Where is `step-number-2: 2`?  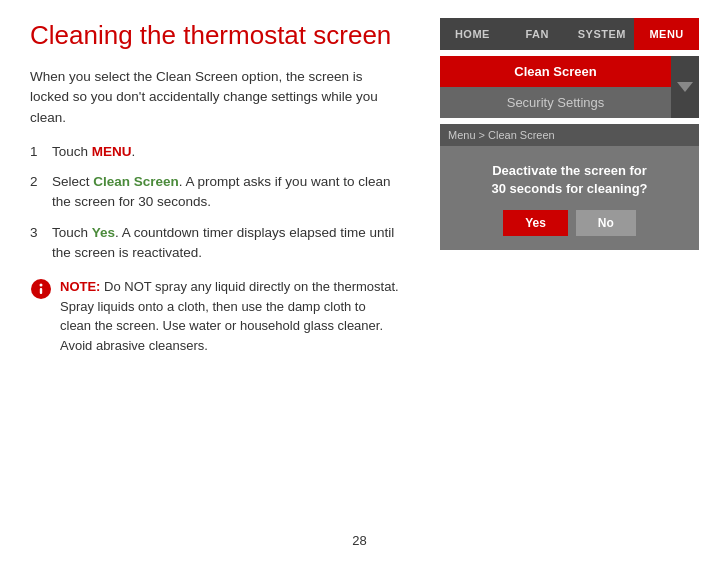
step-number-2: 2 is located at coordinates (41, 192).